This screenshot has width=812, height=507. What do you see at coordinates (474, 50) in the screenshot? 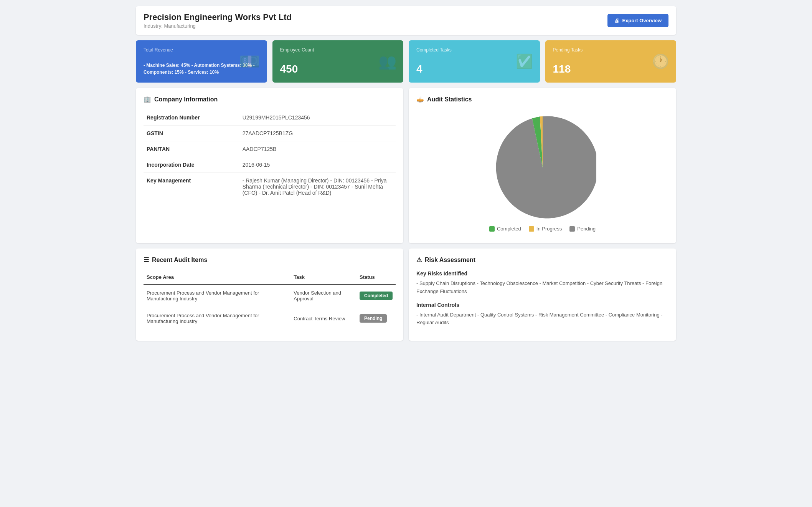
I see `kpi-label-completed: Completed Tasks` at bounding box center [474, 50].